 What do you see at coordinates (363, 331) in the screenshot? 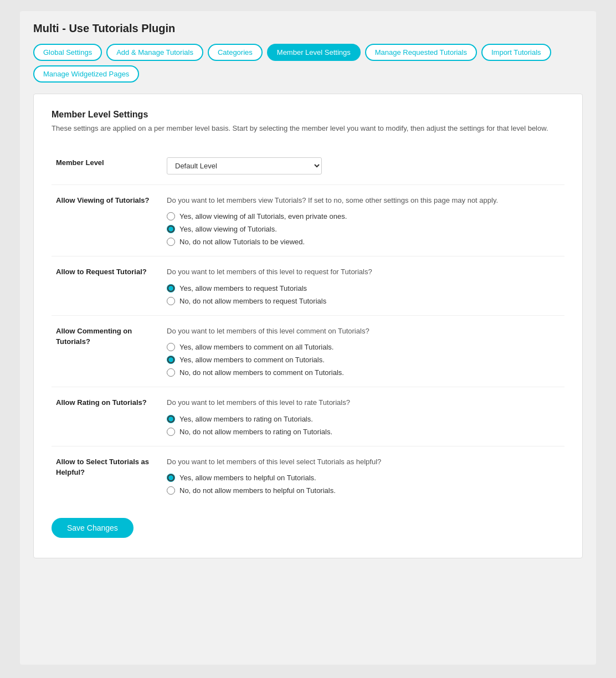
I see `setting-question-allow-commenting: Do you want to let members of this level…` at bounding box center [363, 331].